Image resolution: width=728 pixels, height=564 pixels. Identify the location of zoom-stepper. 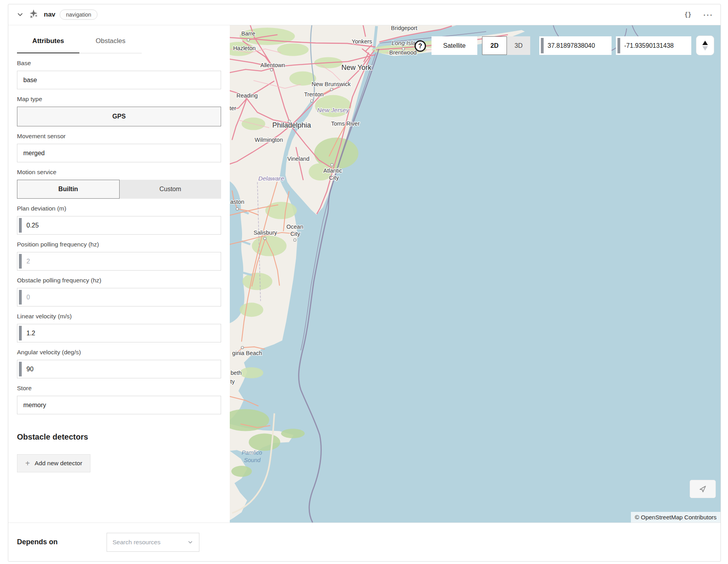
(705, 45).